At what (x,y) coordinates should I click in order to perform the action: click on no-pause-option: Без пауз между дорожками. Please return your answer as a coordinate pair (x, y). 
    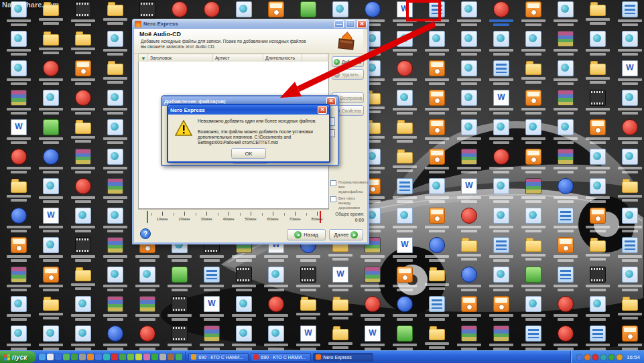
    Looking at the image, I should click on (348, 202).